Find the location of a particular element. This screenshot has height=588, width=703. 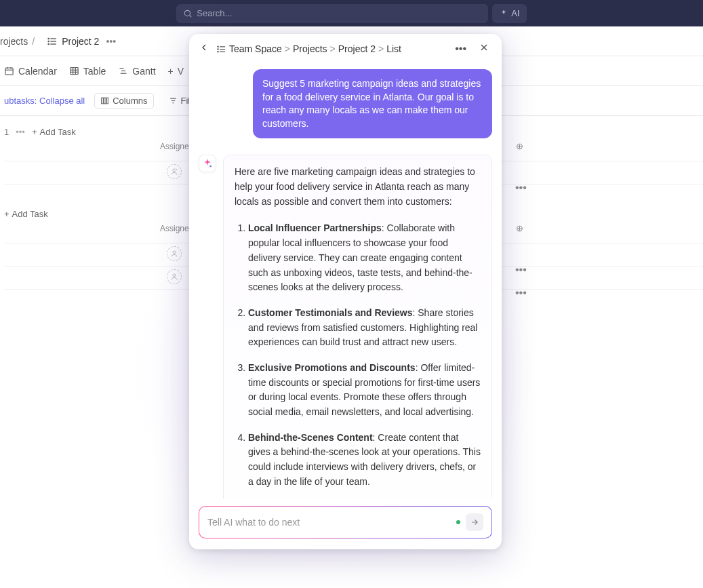

search-input-wrap: Search... is located at coordinates (332, 14).